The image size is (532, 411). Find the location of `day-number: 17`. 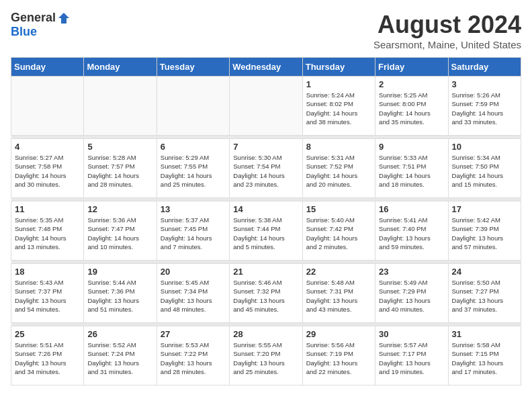

day-number: 17 is located at coordinates (485, 210).